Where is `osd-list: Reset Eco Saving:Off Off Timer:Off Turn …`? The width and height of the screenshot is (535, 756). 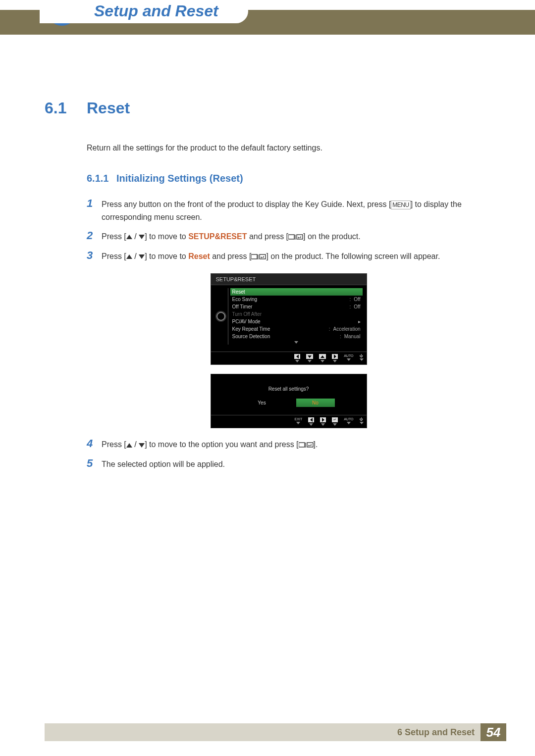 osd-list: Reset Eco Saving:Off Off Timer:Off Turn … is located at coordinates (295, 316).